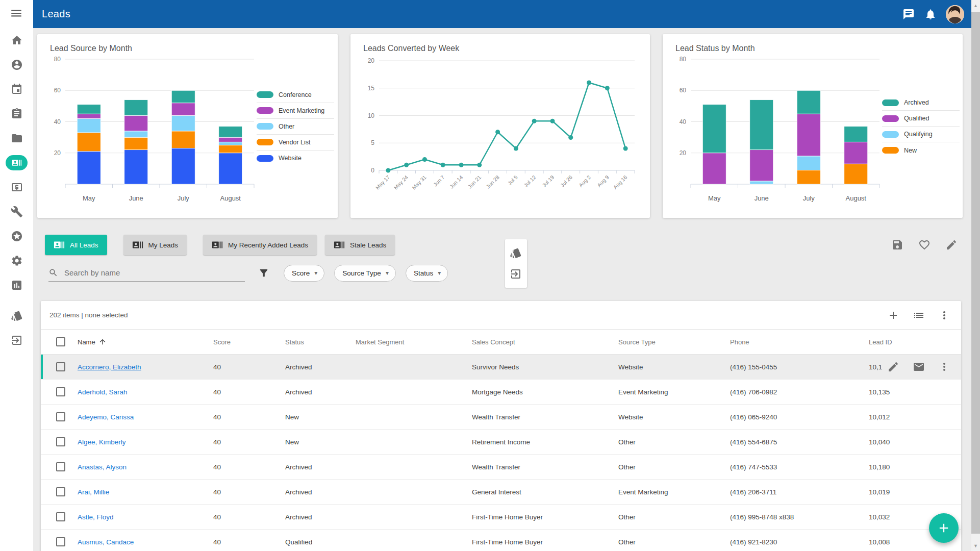  I want to click on avatar, so click(955, 14).